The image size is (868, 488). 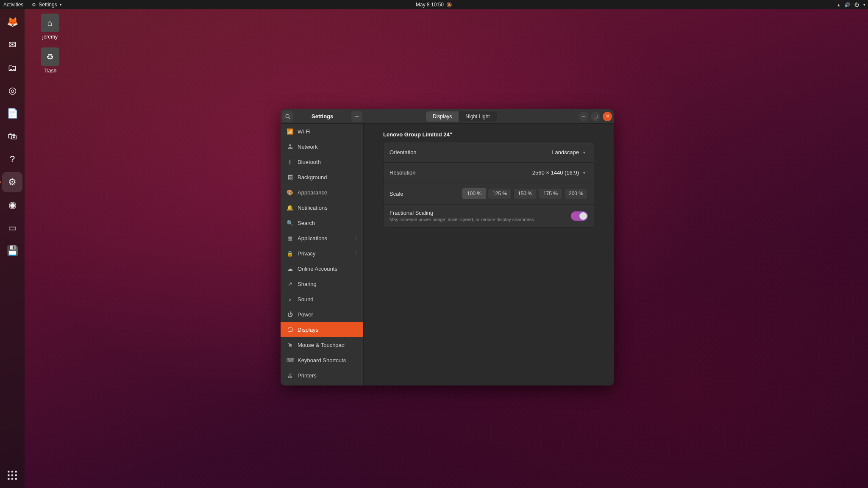 I want to click on notification-off-icon: 🔕, so click(x=449, y=5).